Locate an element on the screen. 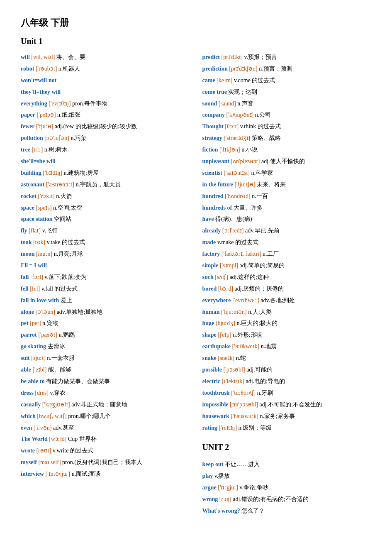 This screenshot has width=392, height=555. unit1-title: Unit 1 is located at coordinates (196, 42).